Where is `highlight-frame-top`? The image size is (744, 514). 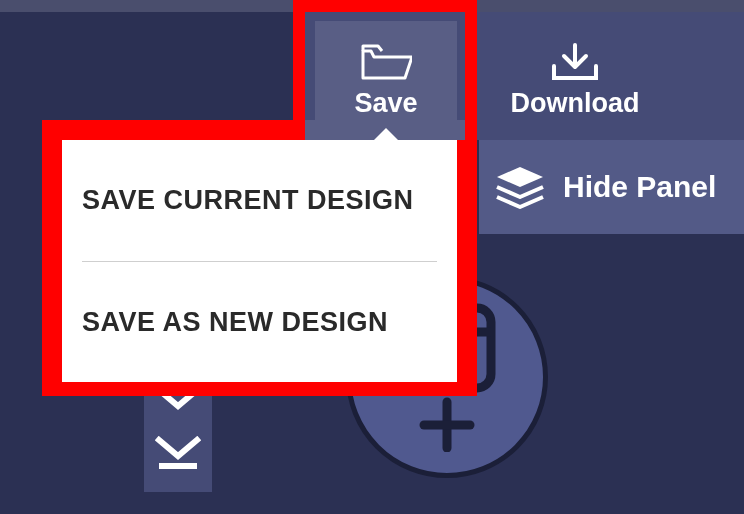 highlight-frame-top is located at coordinates (385, 70).